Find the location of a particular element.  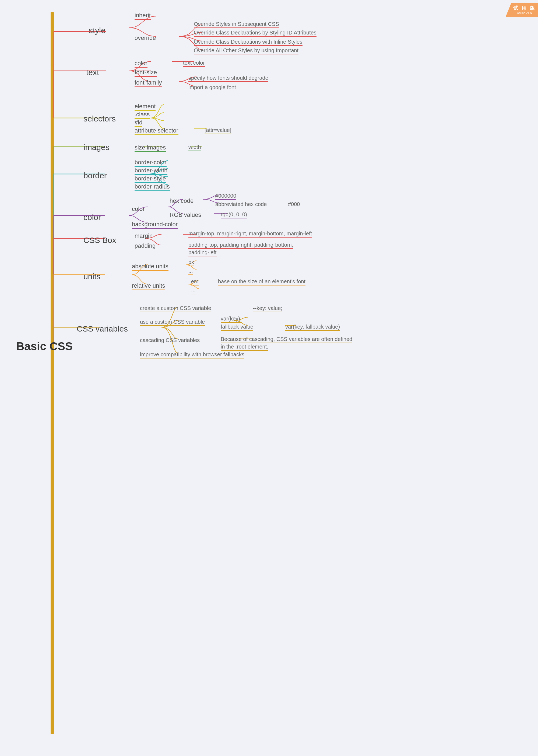

absolute-units-node: absolute units is located at coordinates (150, 266).